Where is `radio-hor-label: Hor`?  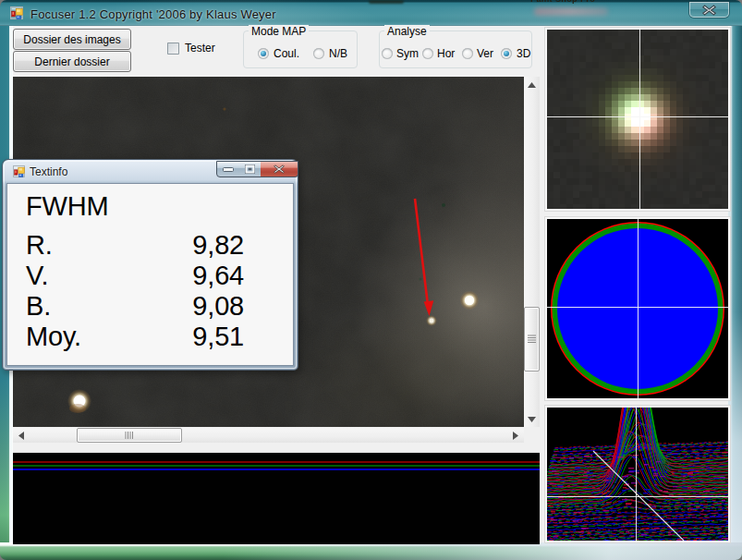
radio-hor-label: Hor is located at coordinates (445, 54).